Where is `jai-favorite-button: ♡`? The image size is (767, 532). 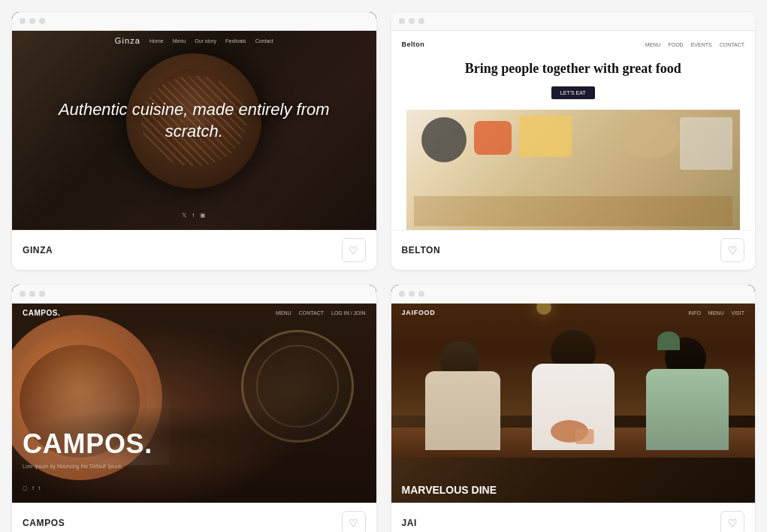
jai-favorite-button: ♡ is located at coordinates (732, 521).